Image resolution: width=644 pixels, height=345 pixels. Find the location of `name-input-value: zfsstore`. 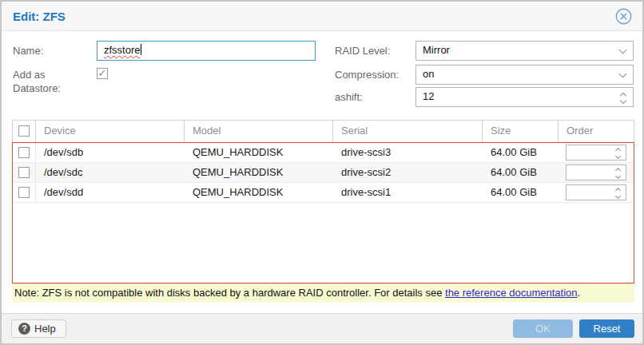

name-input-value: zfsstore is located at coordinates (122, 50).